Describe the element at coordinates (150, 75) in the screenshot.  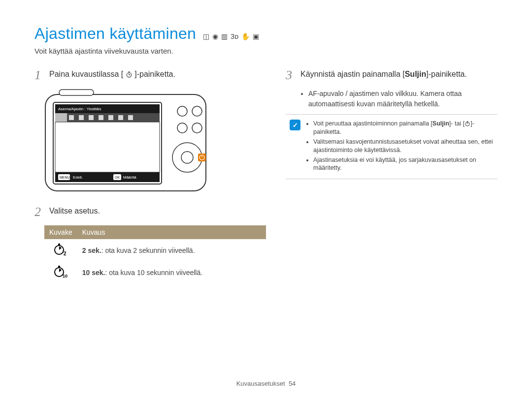
I see `step-1: 1 Paina kuvaustilassa [ ]-painiketta.` at that location.